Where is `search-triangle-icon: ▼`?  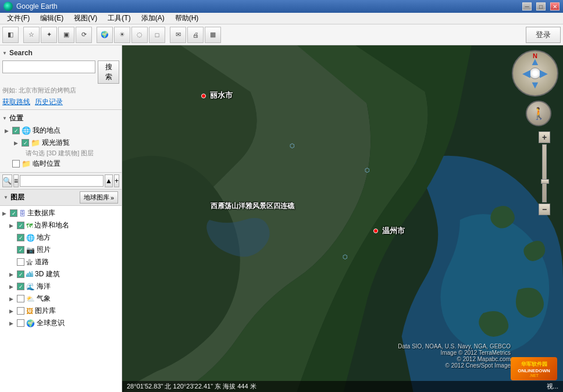
search-triangle-icon: ▼ is located at coordinates (5, 54).